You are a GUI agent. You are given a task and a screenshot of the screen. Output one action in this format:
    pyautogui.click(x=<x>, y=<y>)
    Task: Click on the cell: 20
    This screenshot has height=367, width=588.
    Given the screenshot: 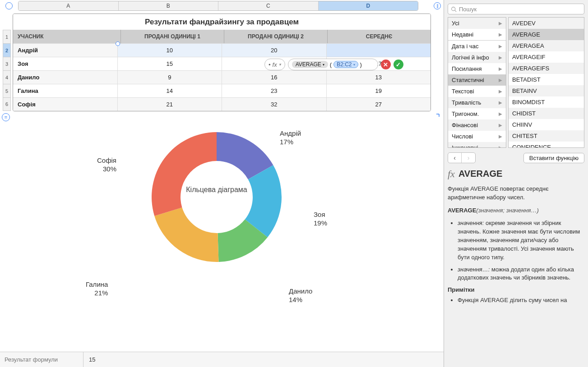 What is the action you would take?
    pyautogui.click(x=274, y=50)
    